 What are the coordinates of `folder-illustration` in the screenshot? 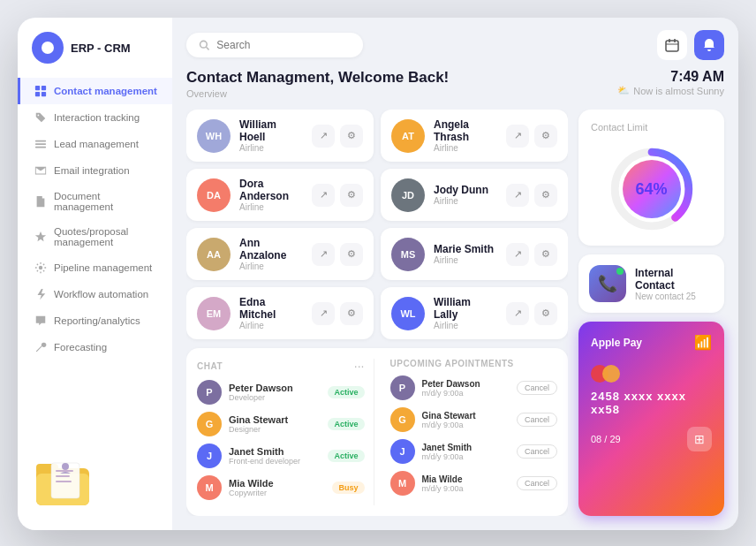 It's located at (95, 483).